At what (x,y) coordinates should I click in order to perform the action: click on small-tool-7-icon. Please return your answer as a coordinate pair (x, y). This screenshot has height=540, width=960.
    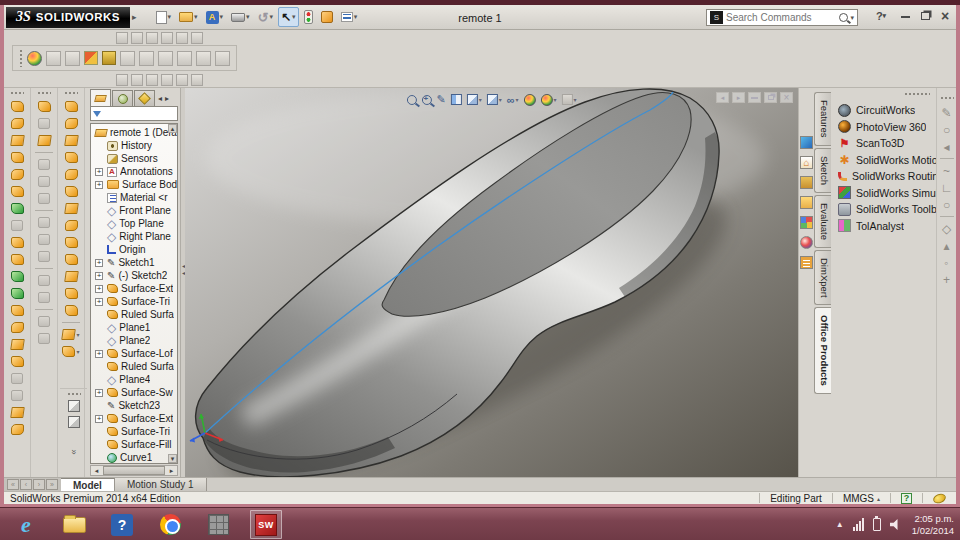
    Looking at the image, I should click on (122, 80).